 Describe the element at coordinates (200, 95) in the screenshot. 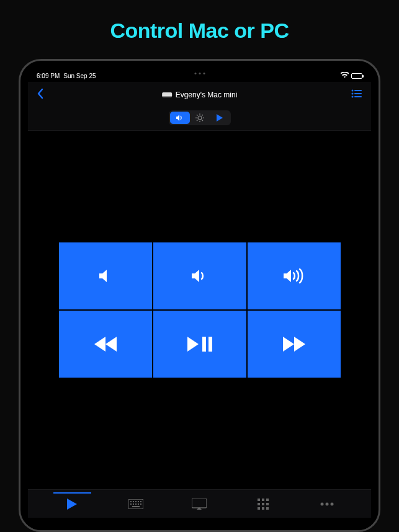

I see `nav-bar: Evgeny's Mac mini` at that location.